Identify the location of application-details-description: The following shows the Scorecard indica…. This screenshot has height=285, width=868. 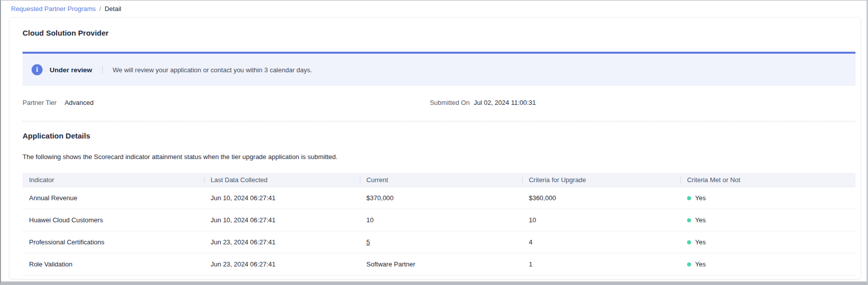
(439, 157).